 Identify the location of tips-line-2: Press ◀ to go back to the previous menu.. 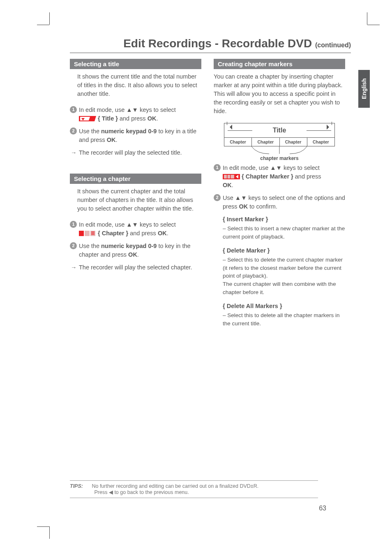
(141, 492).